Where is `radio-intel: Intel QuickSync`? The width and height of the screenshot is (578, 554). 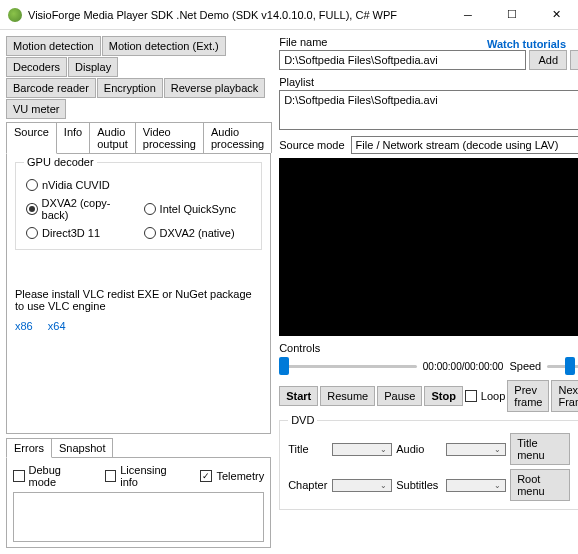 radio-intel: Intel QuickSync is located at coordinates (198, 209).